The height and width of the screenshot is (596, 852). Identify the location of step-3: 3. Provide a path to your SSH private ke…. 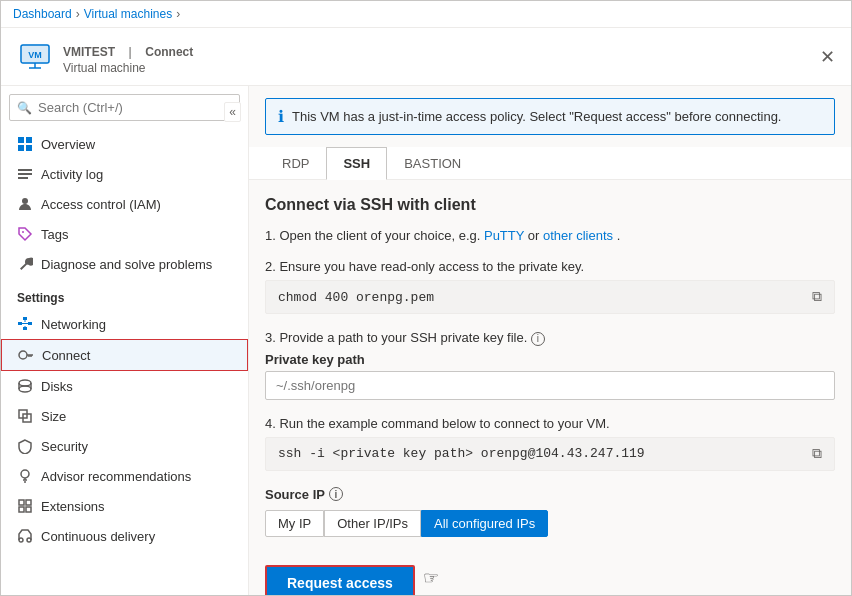
(550, 365).